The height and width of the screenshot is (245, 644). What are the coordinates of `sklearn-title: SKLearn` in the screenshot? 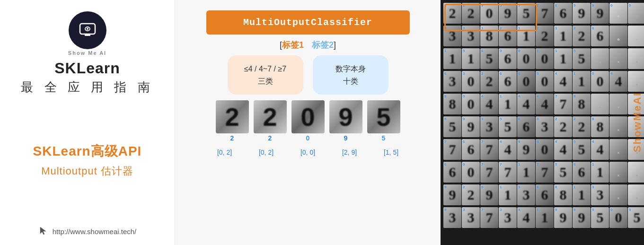 It's located at (87, 68).